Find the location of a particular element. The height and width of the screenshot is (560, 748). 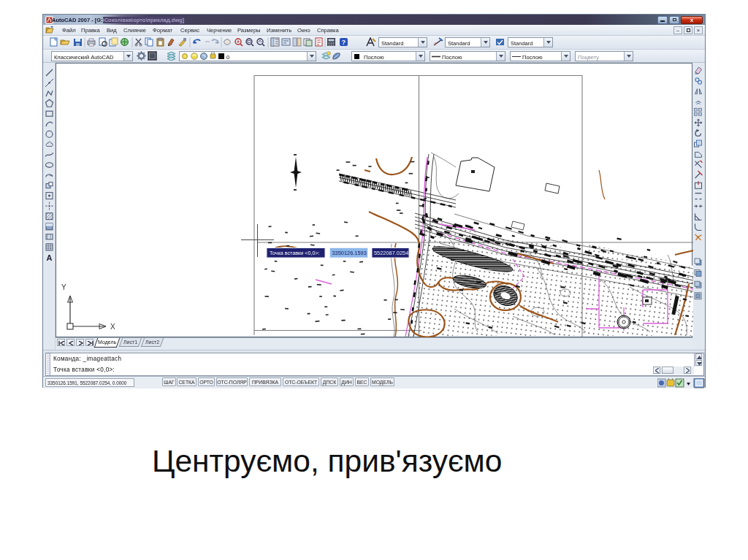

svg-text: 5522087.0254 is located at coordinates (392, 253).